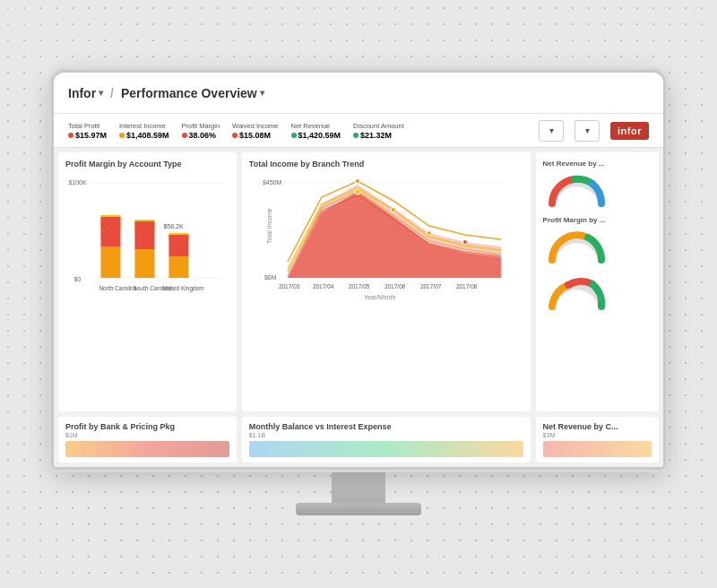 This screenshot has height=588, width=717. I want to click on kpi-value: 38.06%, so click(201, 135).